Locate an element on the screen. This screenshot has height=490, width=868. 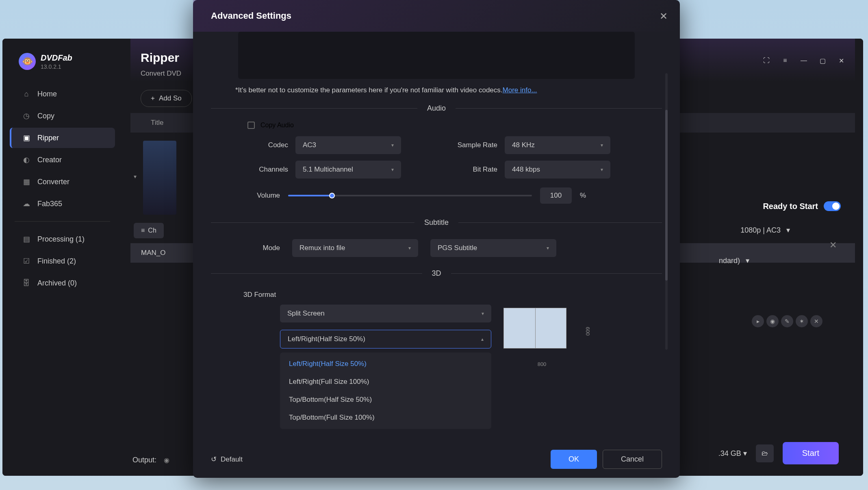
menu-icon: ≡ is located at coordinates (785, 61).